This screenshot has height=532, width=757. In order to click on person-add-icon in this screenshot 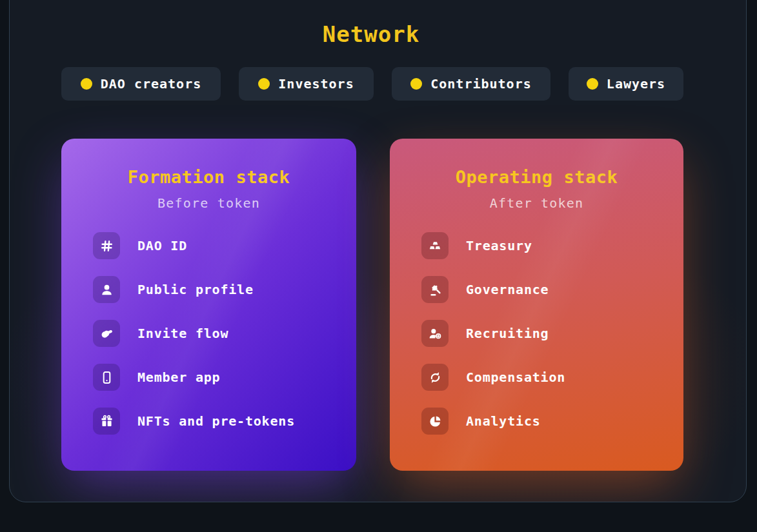, I will do `click(435, 333)`.